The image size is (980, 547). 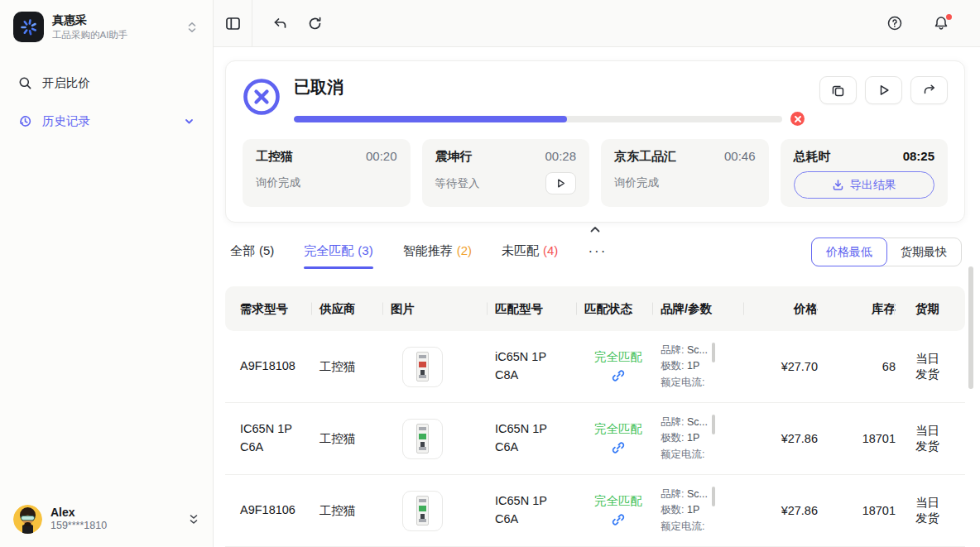 What do you see at coordinates (637, 183) in the screenshot?
I see `supplier-status: 询价完成` at bounding box center [637, 183].